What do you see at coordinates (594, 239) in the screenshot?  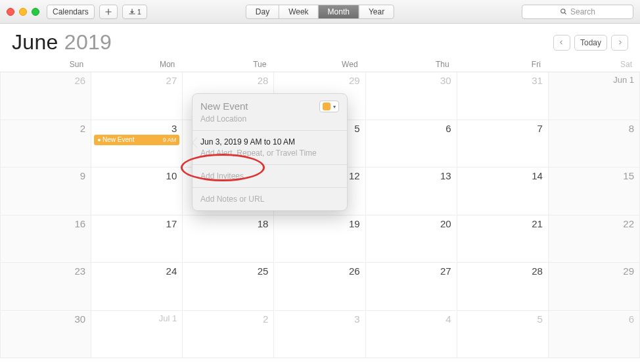 I see `day-cell: 22` at bounding box center [594, 239].